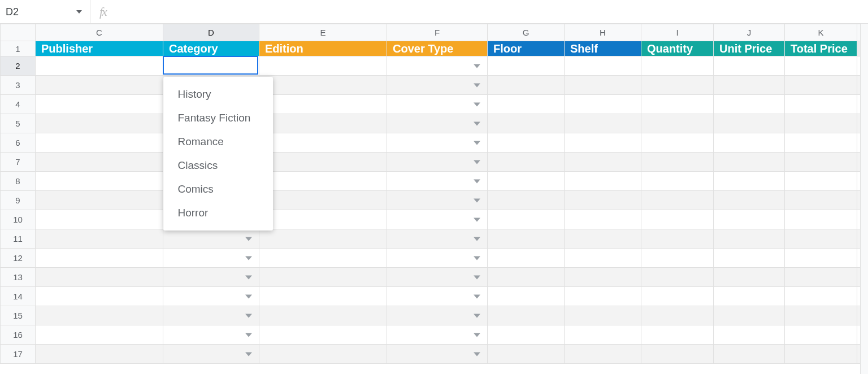  I want to click on cell-F15, so click(437, 316).